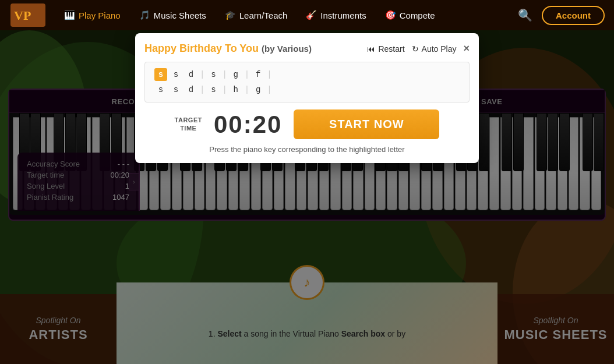 Image resolution: width=614 pixels, height=364 pixels. Describe the element at coordinates (191, 75) in the screenshot. I see `note-d1: d` at that location.